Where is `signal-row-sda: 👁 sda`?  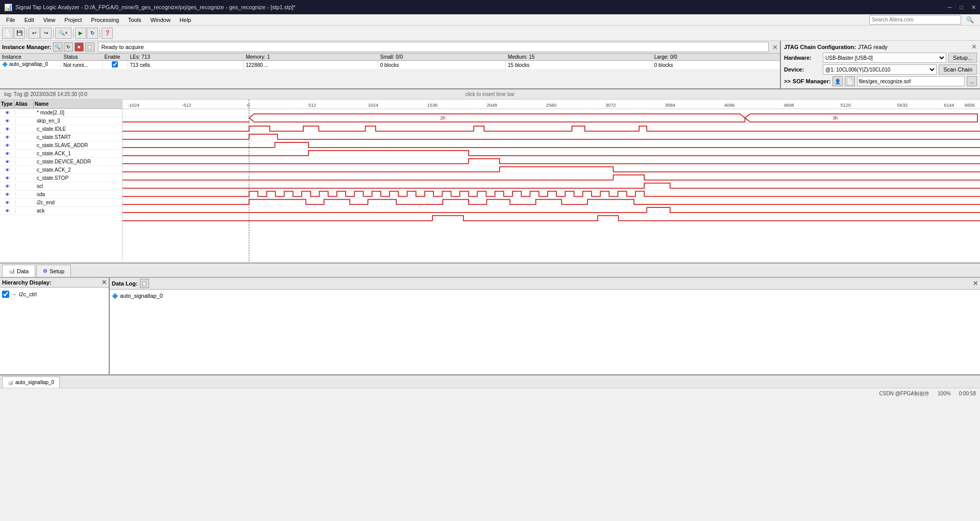 signal-row-sda: 👁 sda is located at coordinates (61, 195).